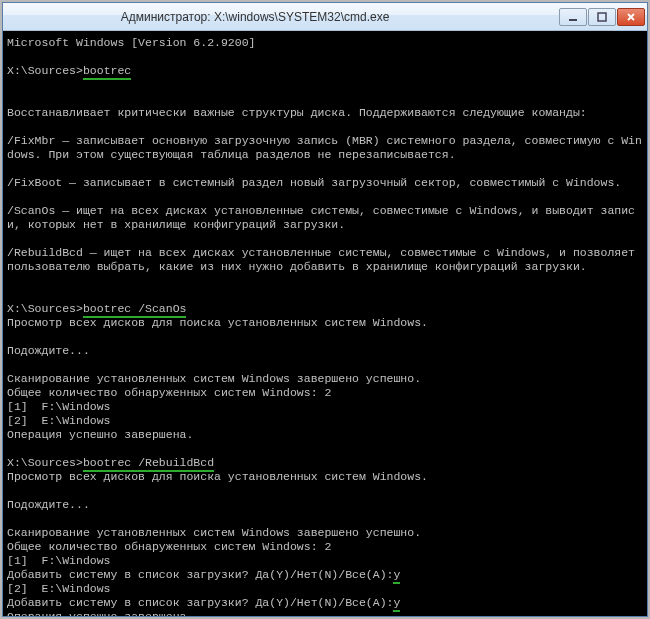 The height and width of the screenshot is (619, 650). What do you see at coordinates (169, 546) in the screenshot?
I see `total-found-2: Общее количество обнаруженных систем Win…` at bounding box center [169, 546].